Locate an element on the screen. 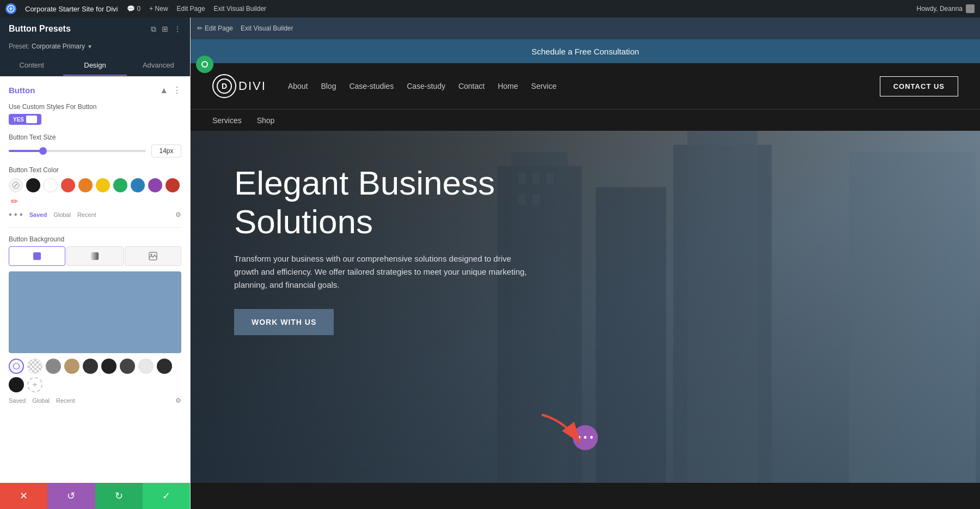  bg-gradient-tab is located at coordinates (95, 256).